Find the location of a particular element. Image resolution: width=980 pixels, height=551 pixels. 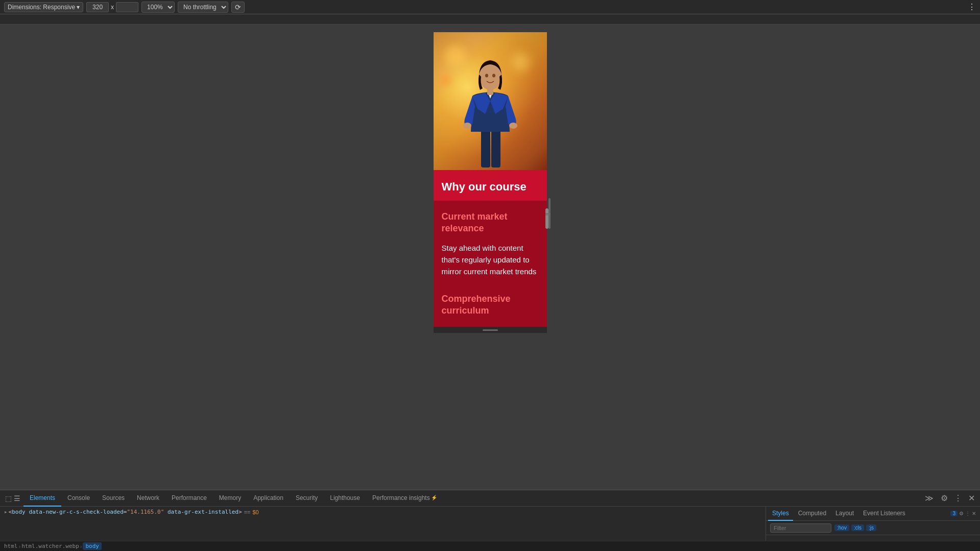

equals-sign: == is located at coordinates (247, 512).